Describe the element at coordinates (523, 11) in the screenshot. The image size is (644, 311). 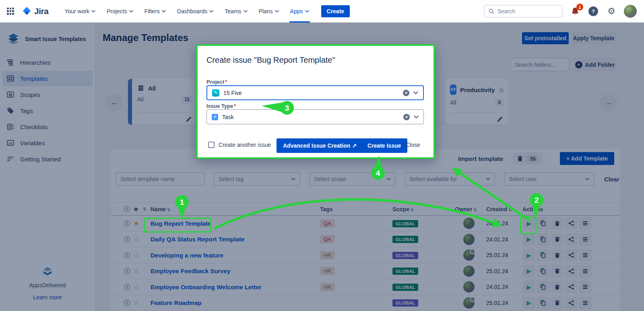
I see `global-search` at that location.